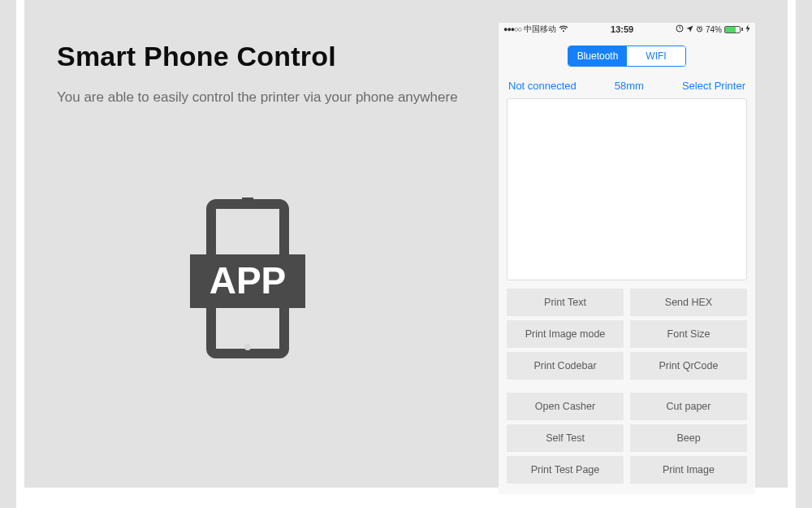 The height and width of the screenshot is (508, 812). Describe the element at coordinates (629, 86) in the screenshot. I see `paper-width: 58mm` at that location.